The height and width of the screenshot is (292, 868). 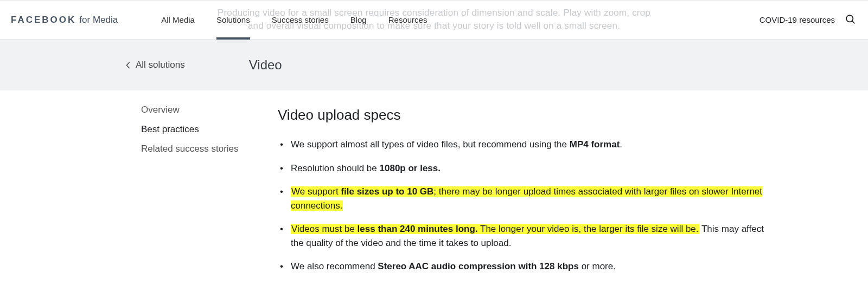 I want to click on spec-bold: Stereo AAC audio compression with 128 kb…, so click(x=478, y=267).